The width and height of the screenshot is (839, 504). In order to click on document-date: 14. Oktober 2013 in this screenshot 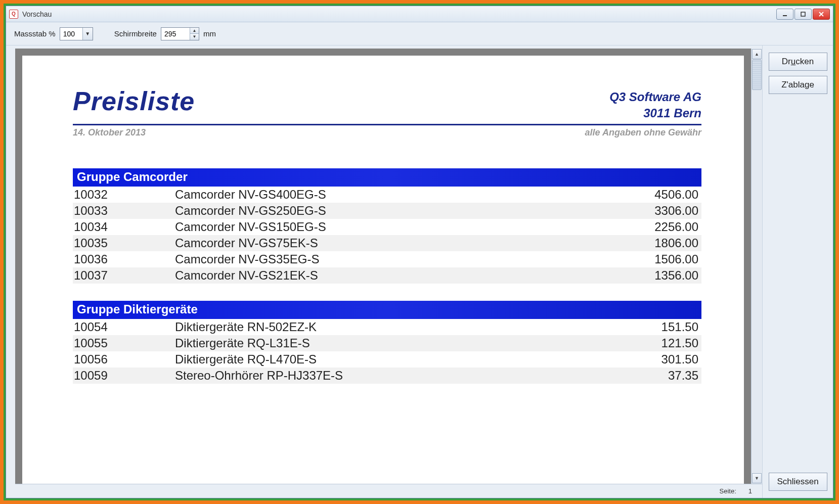, I will do `click(109, 132)`.